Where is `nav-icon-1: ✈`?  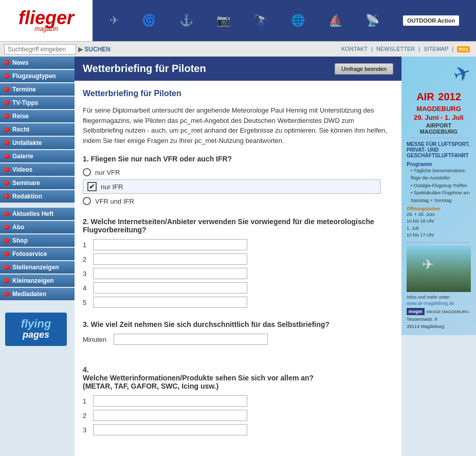 nav-icon-1: ✈ is located at coordinates (114, 21).